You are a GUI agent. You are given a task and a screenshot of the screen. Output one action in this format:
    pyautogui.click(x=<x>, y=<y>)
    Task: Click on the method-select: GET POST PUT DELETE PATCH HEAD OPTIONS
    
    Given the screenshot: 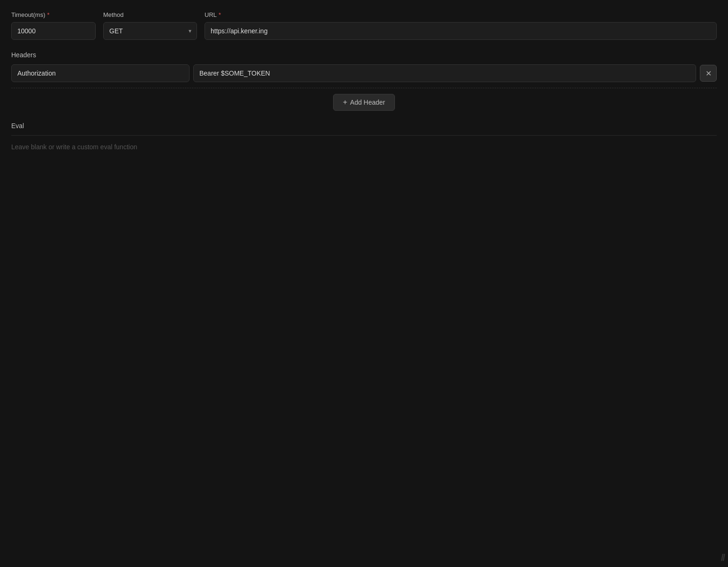 What is the action you would take?
    pyautogui.click(x=150, y=31)
    